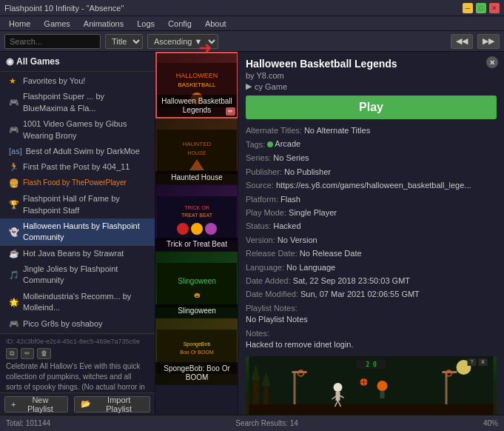 Image resolution: width=504 pixels, height=431 pixels. What do you see at coordinates (54, 81) in the screenshot?
I see `playlist-item-label: Favorites by You!` at bounding box center [54, 81].